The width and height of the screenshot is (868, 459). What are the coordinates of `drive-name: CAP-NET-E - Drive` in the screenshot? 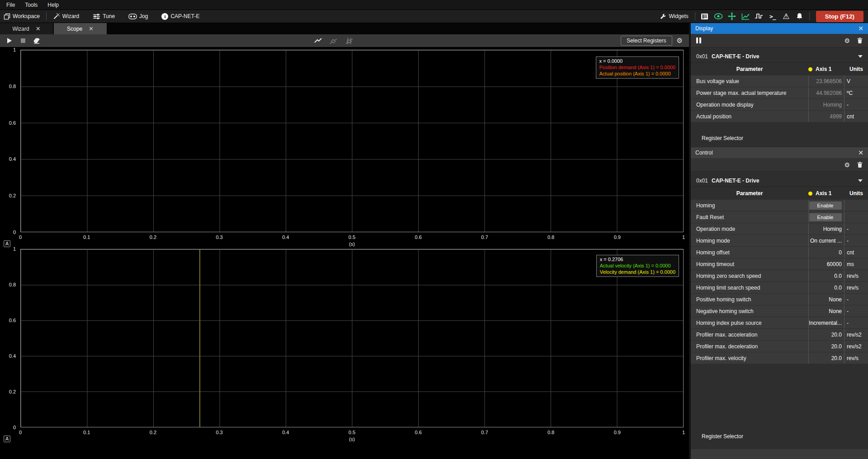 It's located at (735, 181).